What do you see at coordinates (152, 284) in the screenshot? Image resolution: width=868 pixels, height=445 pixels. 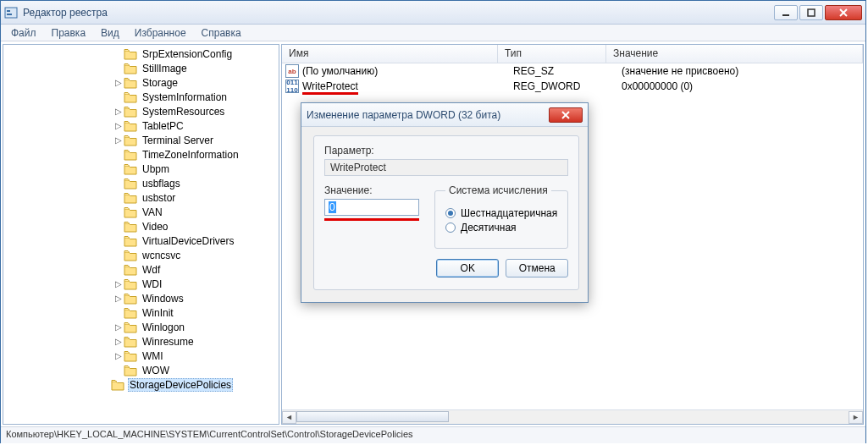 I see `tree-item-label: WDI` at bounding box center [152, 284].